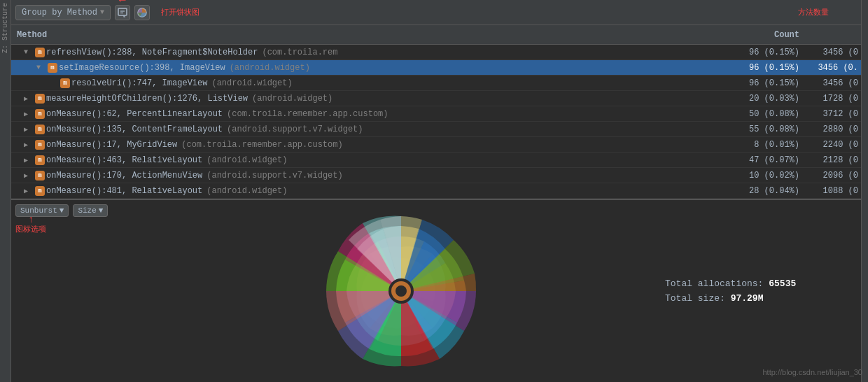 Image resolution: width=868 pixels, height=382 pixels. What do you see at coordinates (31, 220) in the screenshot?
I see `icon-annotation-arrow: ↑` at bounding box center [31, 220].